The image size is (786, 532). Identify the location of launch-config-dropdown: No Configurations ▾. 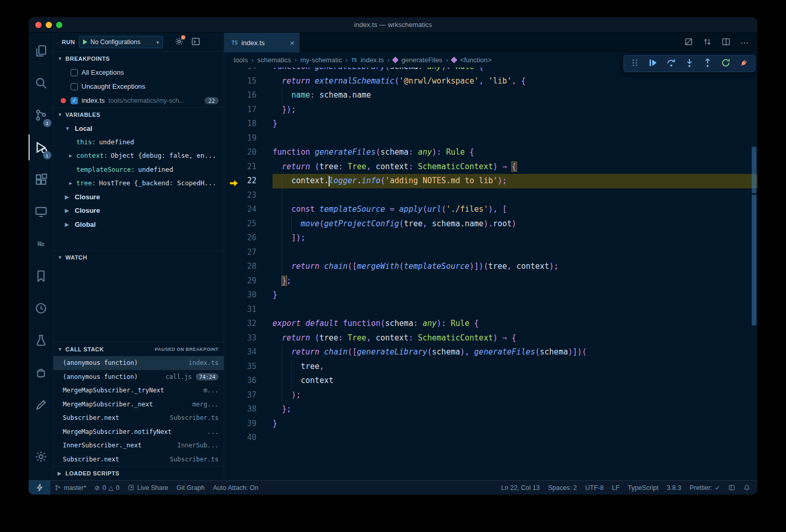
(121, 42).